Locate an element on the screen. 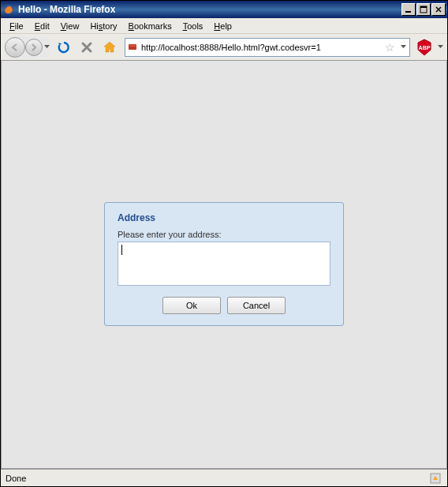 The height and width of the screenshot is (487, 448). maximize-button is located at coordinates (424, 9).